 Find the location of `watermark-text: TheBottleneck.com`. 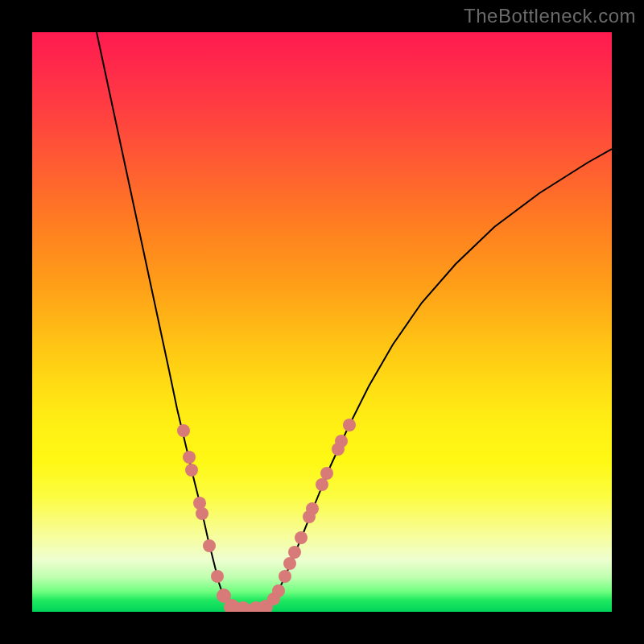

watermark-text: TheBottleneck.com is located at coordinates (550, 16).